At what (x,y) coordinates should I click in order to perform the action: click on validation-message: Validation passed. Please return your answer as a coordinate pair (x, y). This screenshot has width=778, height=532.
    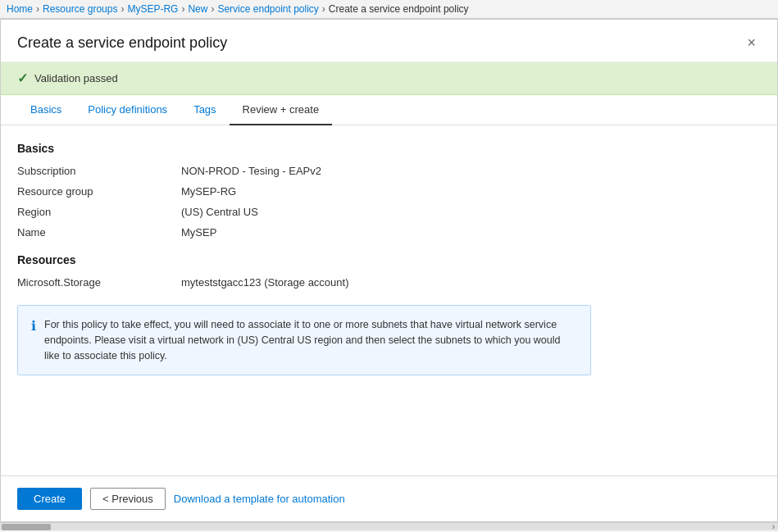
    Looking at the image, I should click on (76, 79).